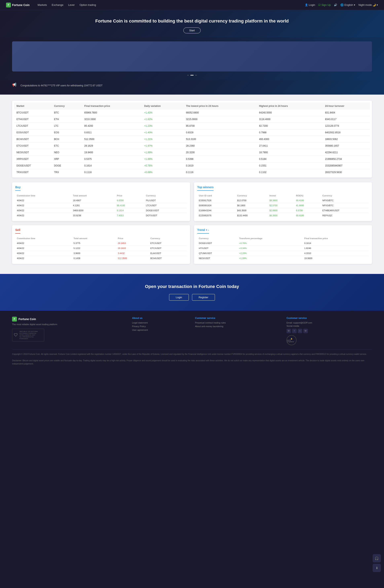 The height and width of the screenshot is (588, 384). I want to click on trend-col-price: Final transaction price, so click(336, 238).